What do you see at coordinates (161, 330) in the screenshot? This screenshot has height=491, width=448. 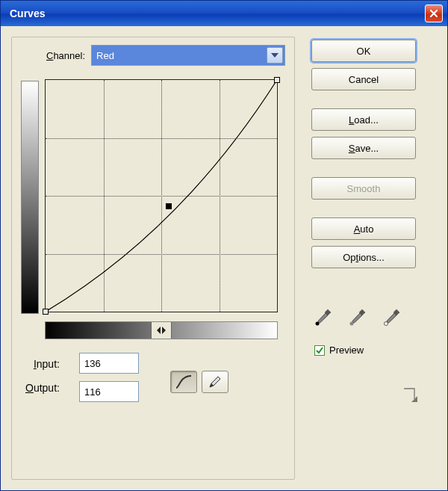 I see `input-gradient` at bounding box center [161, 330].